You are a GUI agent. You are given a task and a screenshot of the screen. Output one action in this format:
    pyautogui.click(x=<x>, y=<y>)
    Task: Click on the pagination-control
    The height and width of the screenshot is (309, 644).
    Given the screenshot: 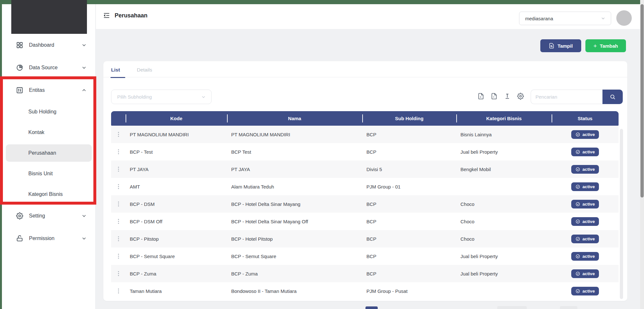 What is the action you would take?
    pyautogui.click(x=569, y=307)
    